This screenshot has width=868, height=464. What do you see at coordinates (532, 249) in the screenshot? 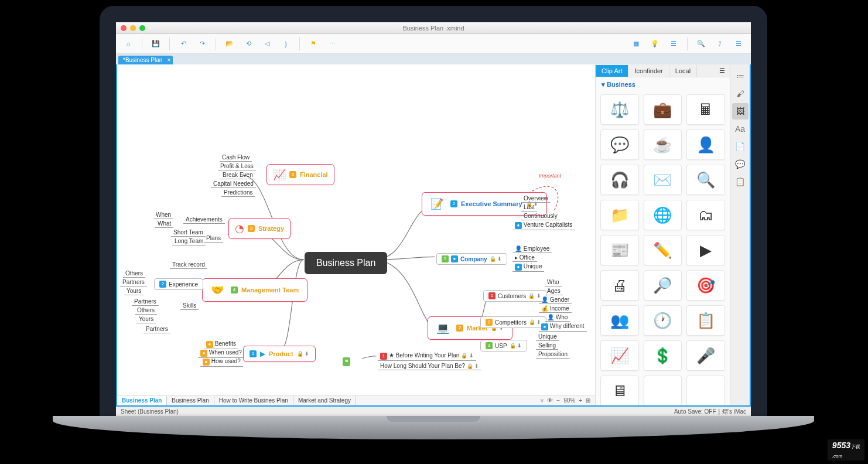
I see `leaf: 👤 Employee` at bounding box center [532, 249].